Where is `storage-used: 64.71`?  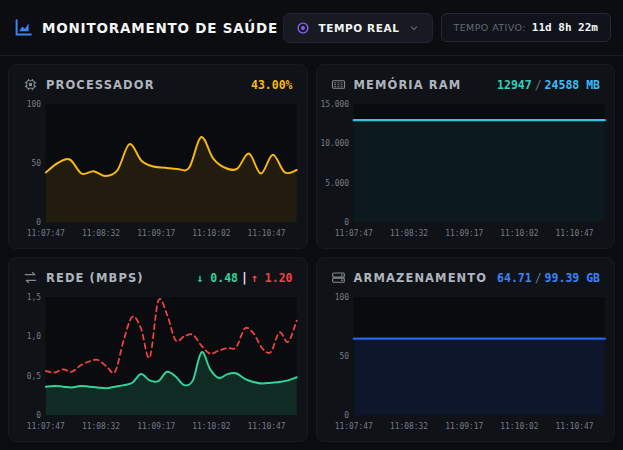 storage-used: 64.71 is located at coordinates (514, 278).